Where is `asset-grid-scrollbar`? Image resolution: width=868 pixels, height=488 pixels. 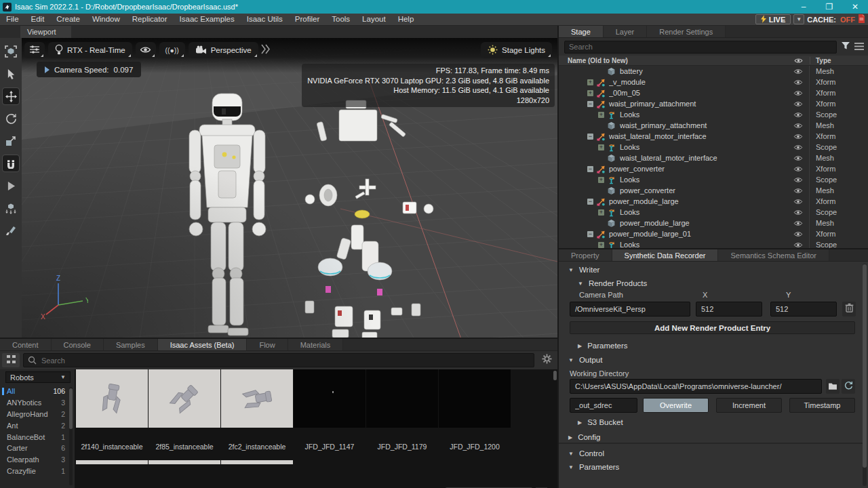
asset-grid-scrollbar is located at coordinates (555, 375).